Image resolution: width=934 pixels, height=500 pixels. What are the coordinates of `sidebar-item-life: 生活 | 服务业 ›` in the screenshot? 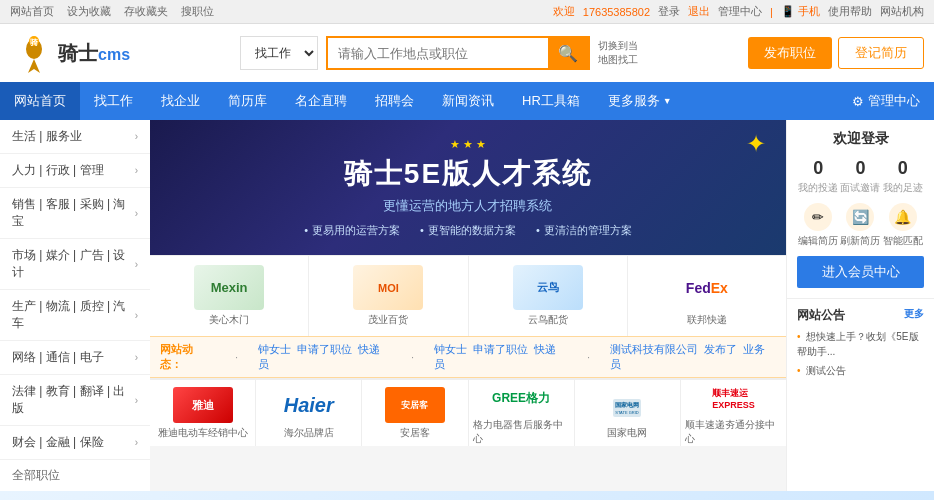 It's located at (75, 137).